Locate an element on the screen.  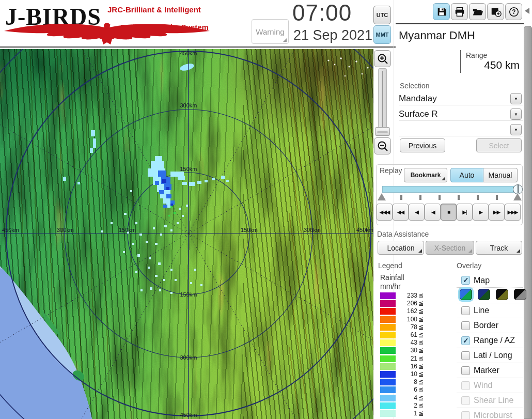
product-dropdown-arrow-icon: ▼ is located at coordinates (516, 114).